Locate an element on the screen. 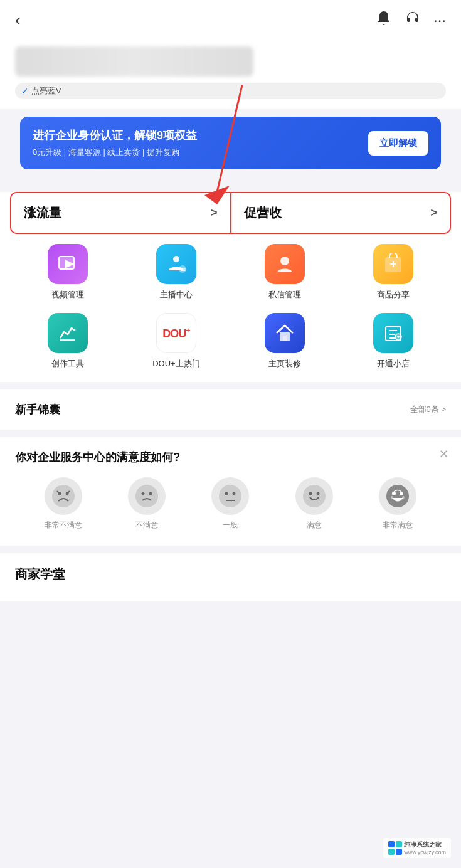 The width and height of the screenshot is (461, 868). academy-section: 商家学堂 is located at coordinates (231, 577).